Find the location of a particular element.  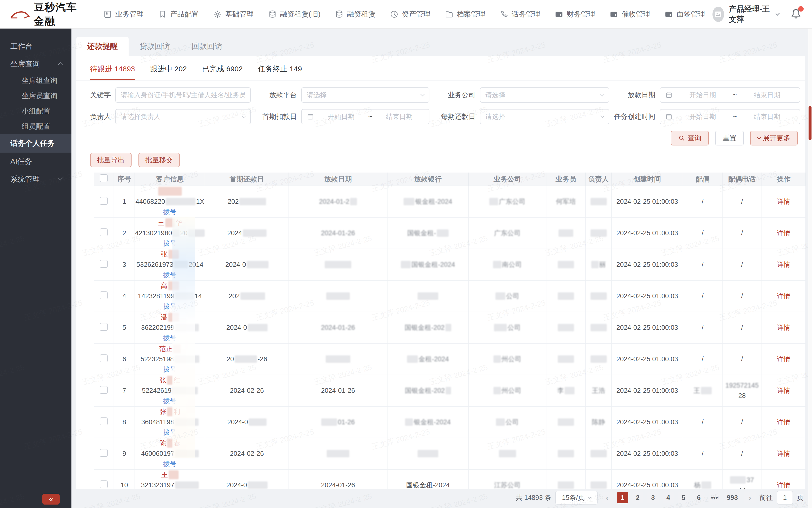

page-button-2: 2 is located at coordinates (638, 498).